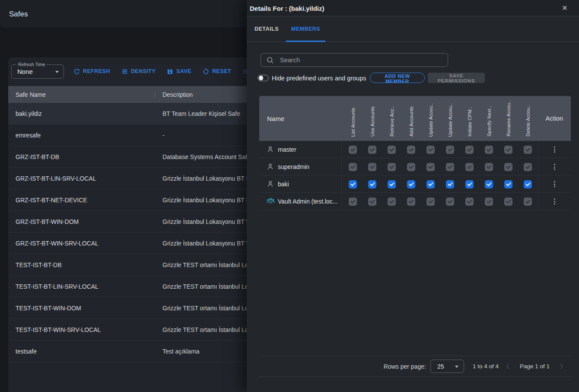 The width and height of the screenshot is (579, 392). Describe the element at coordinates (31, 95) in the screenshot. I see `column-header-safe-name: Safe Name` at that location.